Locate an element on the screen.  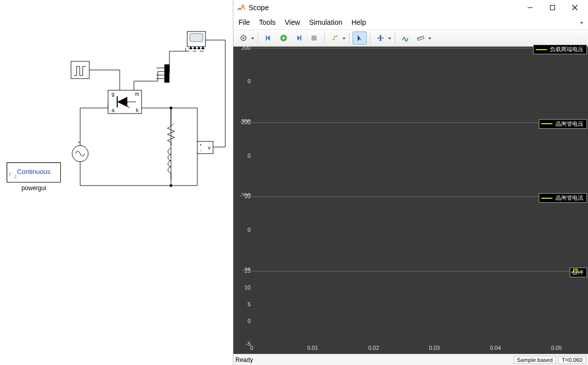
menu-help: Help is located at coordinates (359, 22).